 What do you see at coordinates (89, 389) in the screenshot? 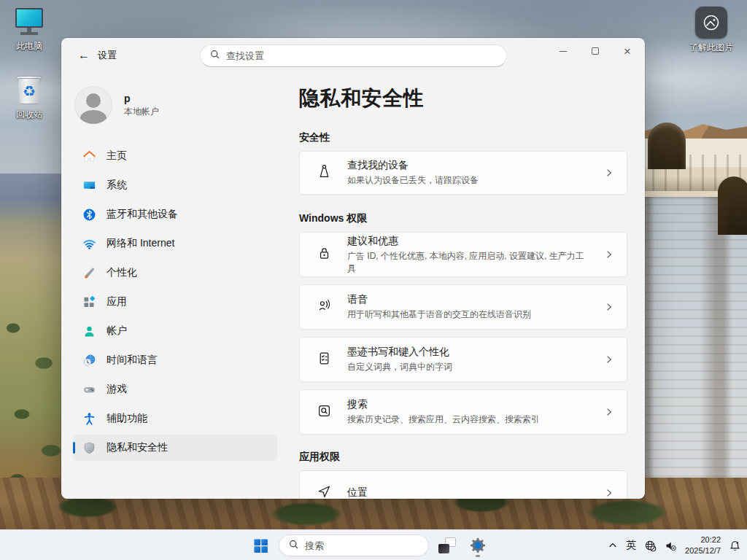
I see `gamepad-icon` at bounding box center [89, 389].